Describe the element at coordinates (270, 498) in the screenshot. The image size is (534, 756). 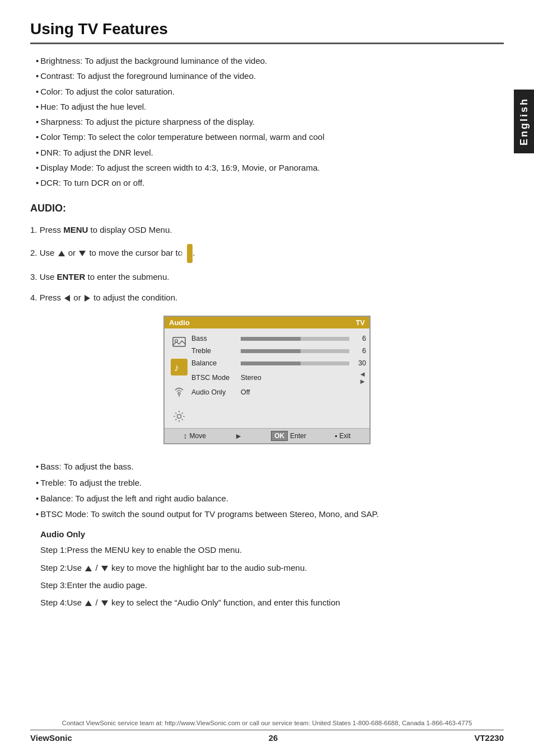
I see `desc-item-balance: Balance: To adjust the left and right au…` at that location.